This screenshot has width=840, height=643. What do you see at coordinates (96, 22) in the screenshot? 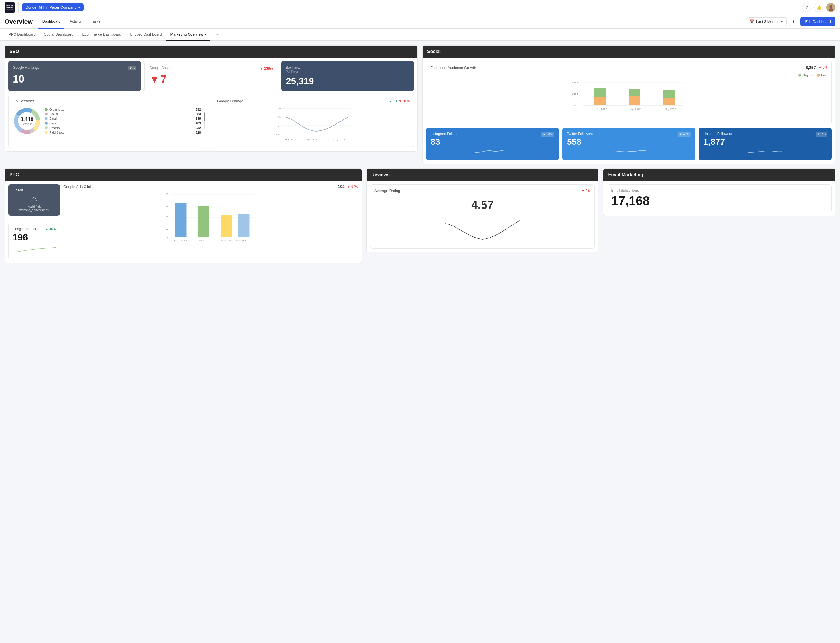
I see `tab-tasks: Tasks` at bounding box center [96, 22].